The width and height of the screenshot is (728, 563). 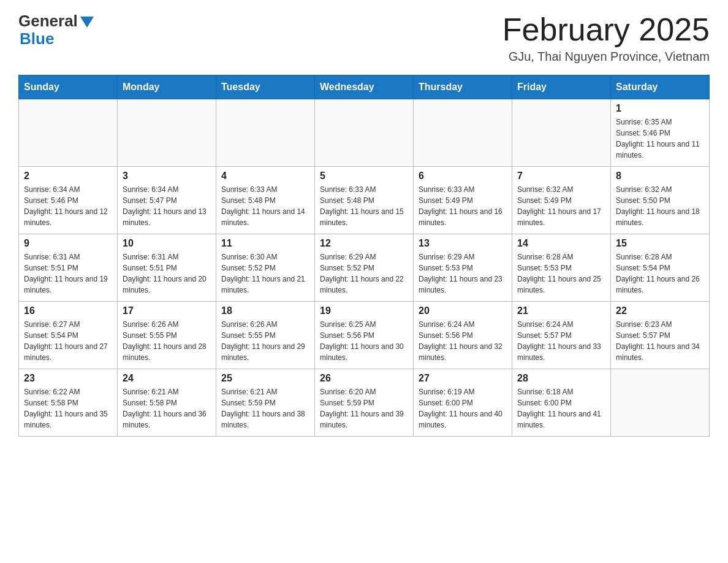 What do you see at coordinates (364, 341) in the screenshot?
I see `day-info: Sunrise: 6:25 AMSunset: 5:56 PMDaylight:…` at bounding box center [364, 341].